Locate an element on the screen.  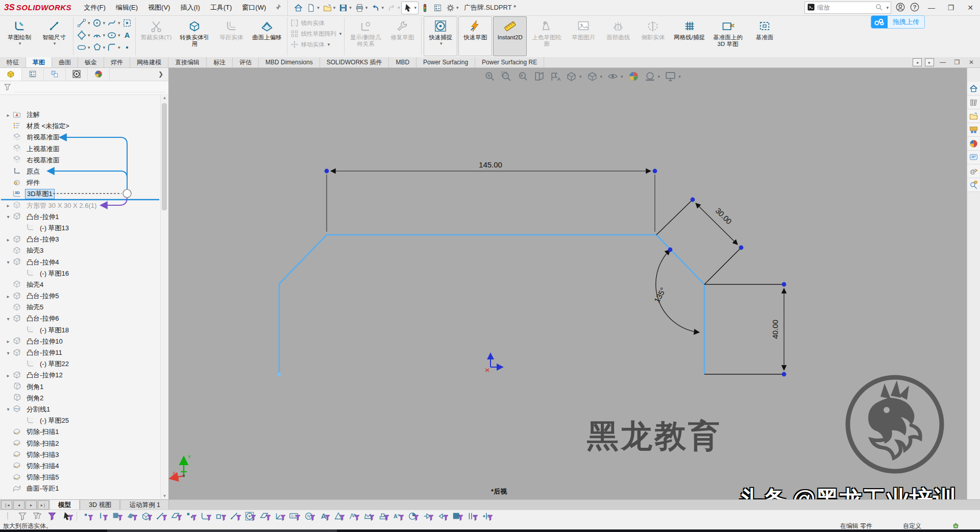
settings-button: ▾ is located at coordinates (452, 8).